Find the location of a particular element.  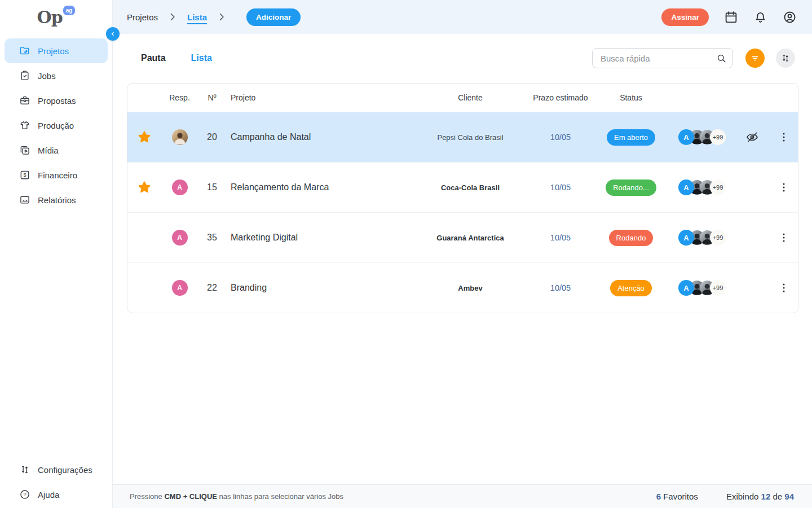

bell-icon is located at coordinates (760, 17).